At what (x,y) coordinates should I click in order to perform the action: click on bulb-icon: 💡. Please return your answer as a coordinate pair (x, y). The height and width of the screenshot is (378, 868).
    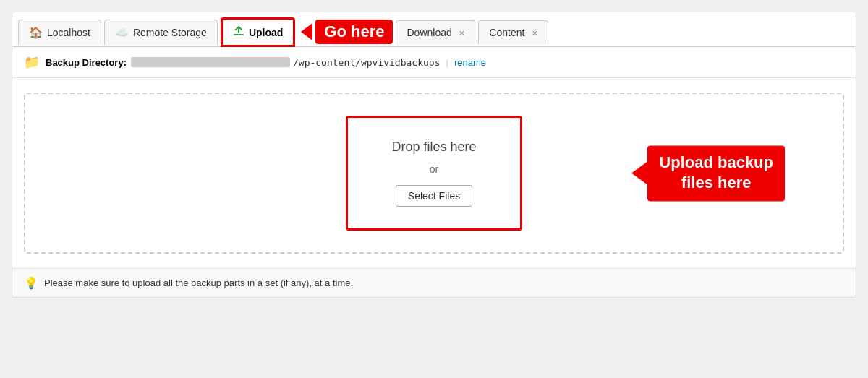
    Looking at the image, I should click on (31, 283).